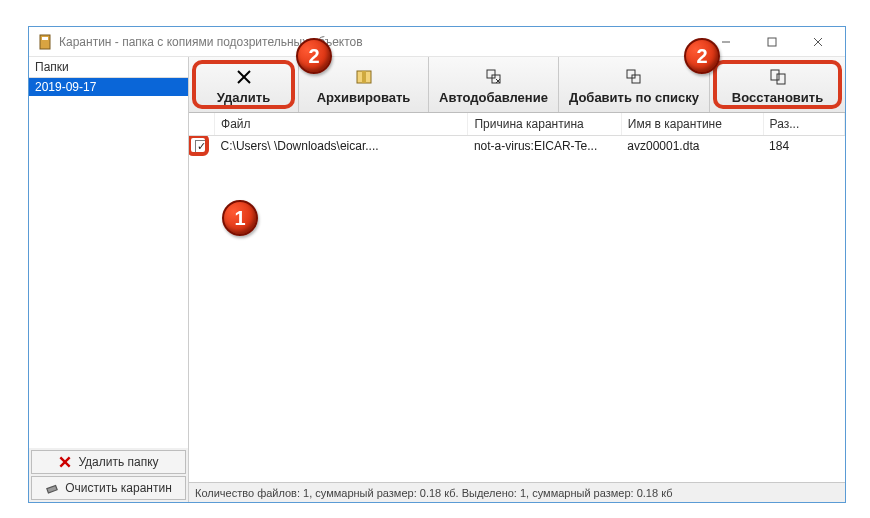 The image size is (870, 518). What do you see at coordinates (342, 124) in the screenshot?
I see `column-file: Файл` at bounding box center [342, 124].